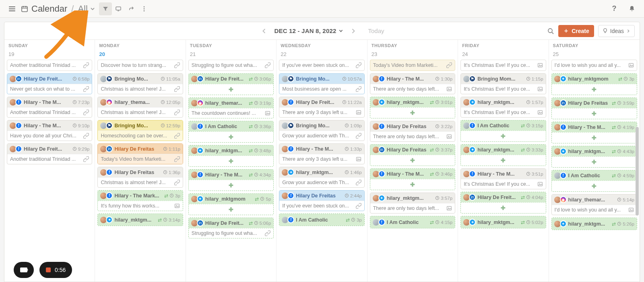 Image resolution: width=644 pixels, height=282 pixels. I want to click on filter-icon, so click(105, 9).